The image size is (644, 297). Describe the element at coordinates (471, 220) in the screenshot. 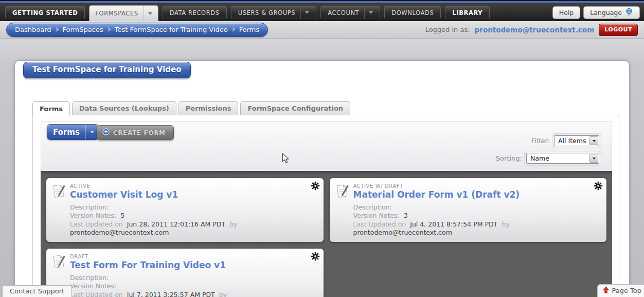

I see `form-meta: Description: Version Notes: 3 Last Updat…` at that location.